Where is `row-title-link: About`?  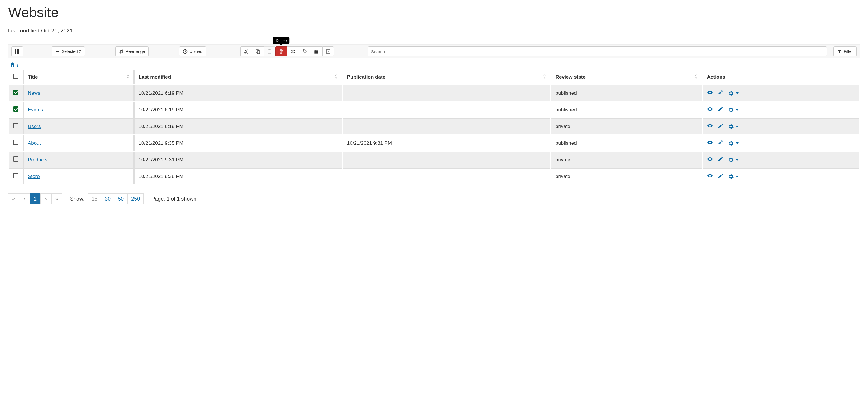 row-title-link: About is located at coordinates (34, 143).